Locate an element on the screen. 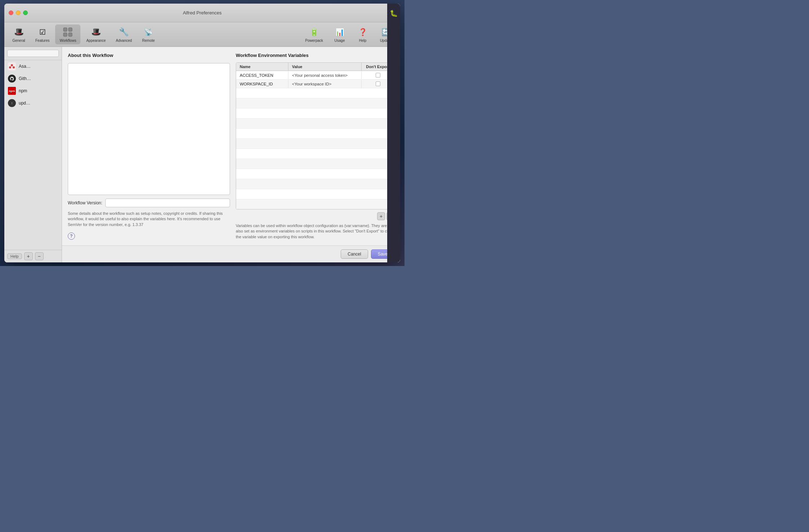  workflows-svg is located at coordinates (68, 32).